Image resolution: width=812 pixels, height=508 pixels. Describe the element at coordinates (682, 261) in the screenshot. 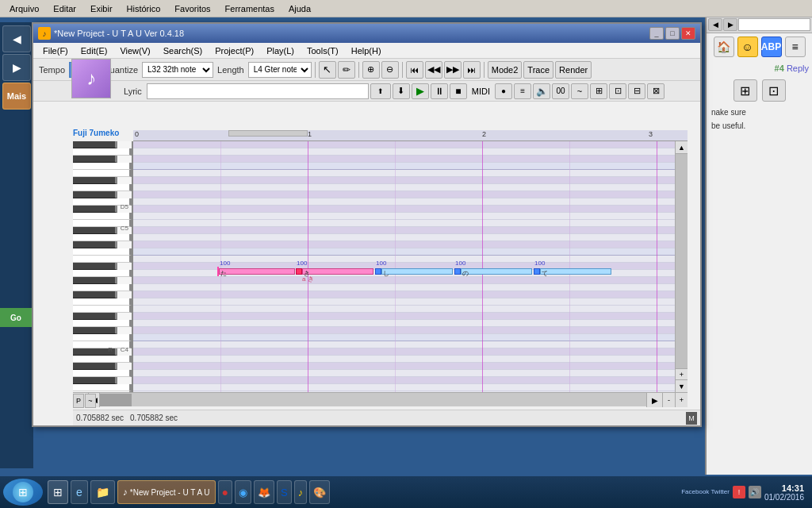

I see `scroll-track-v` at that location.